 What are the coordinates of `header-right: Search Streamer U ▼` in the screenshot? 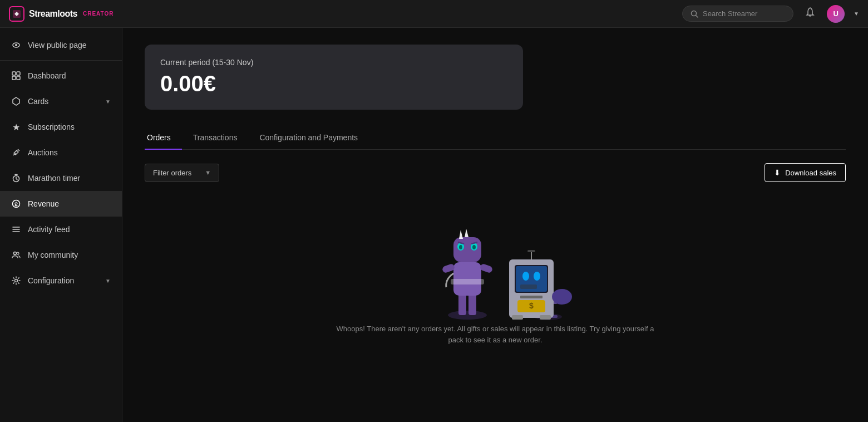 It's located at (771, 13).